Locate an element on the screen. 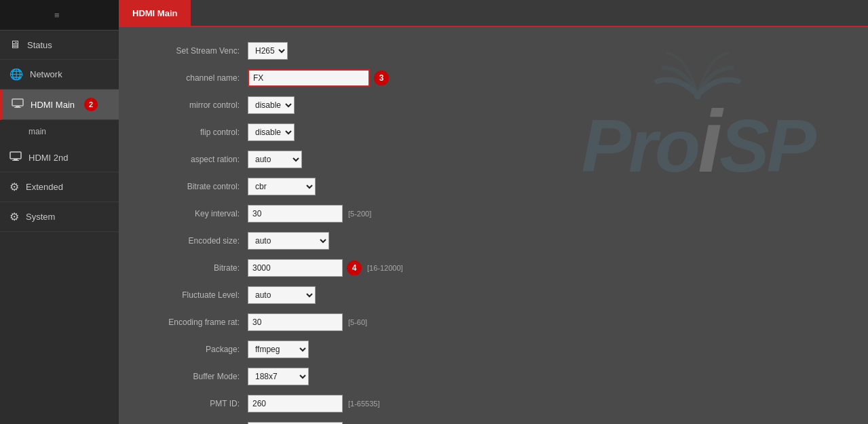  pmt-id-hint: [1-65535] is located at coordinates (364, 404).